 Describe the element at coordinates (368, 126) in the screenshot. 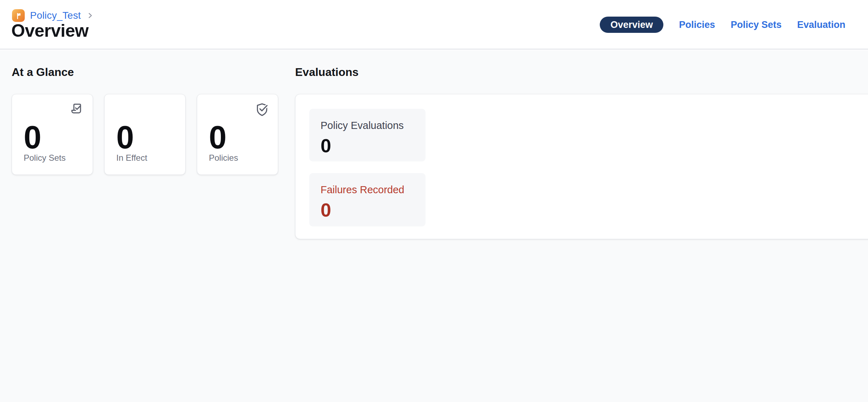

I see `policy-evaluations-label: Policy Evaluations` at that location.